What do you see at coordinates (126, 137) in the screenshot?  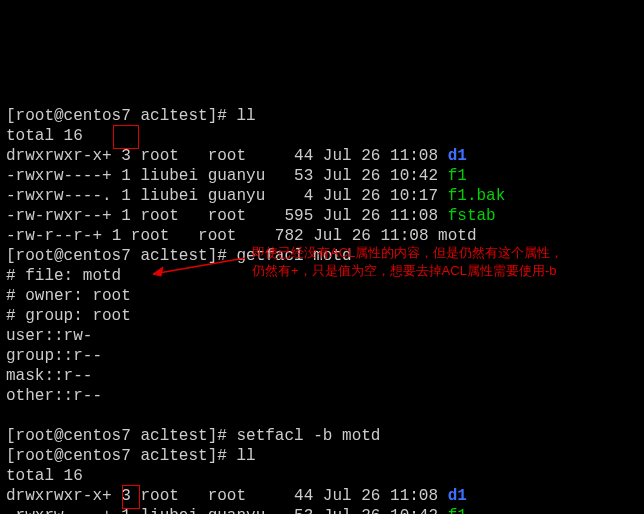 I see `highlight-box-plus` at bounding box center [126, 137].